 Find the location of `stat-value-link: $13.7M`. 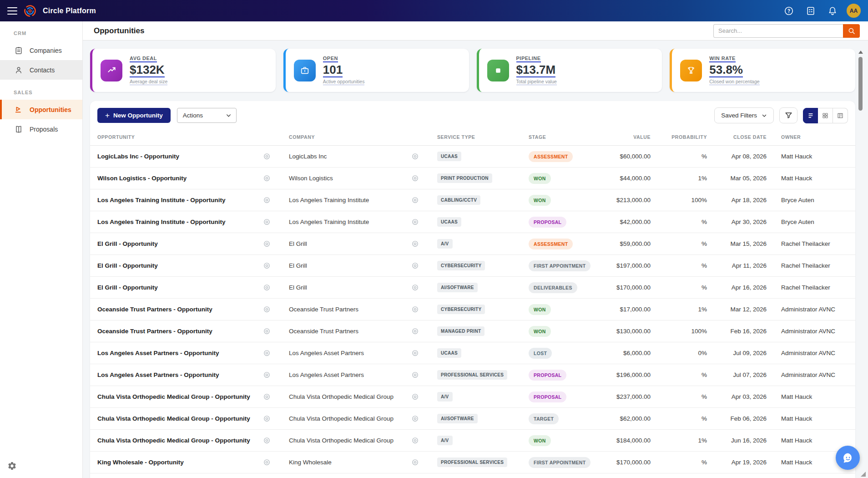

stat-value-link: $13.7M is located at coordinates (536, 70).